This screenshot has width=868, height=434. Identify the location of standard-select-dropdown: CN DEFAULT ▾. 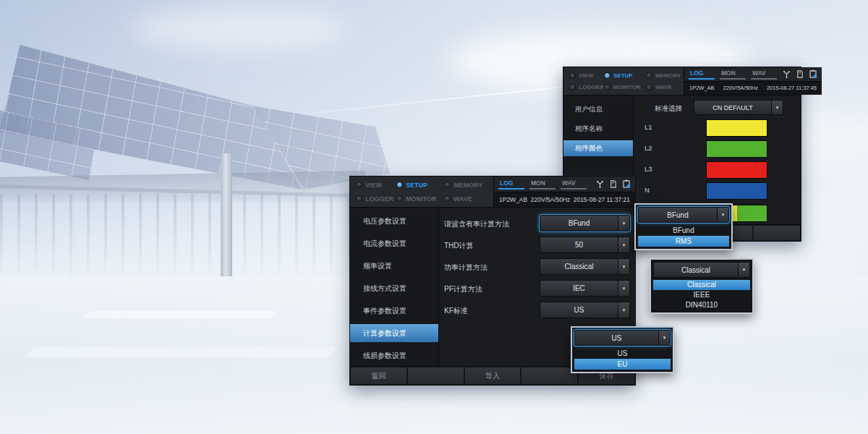
(739, 107).